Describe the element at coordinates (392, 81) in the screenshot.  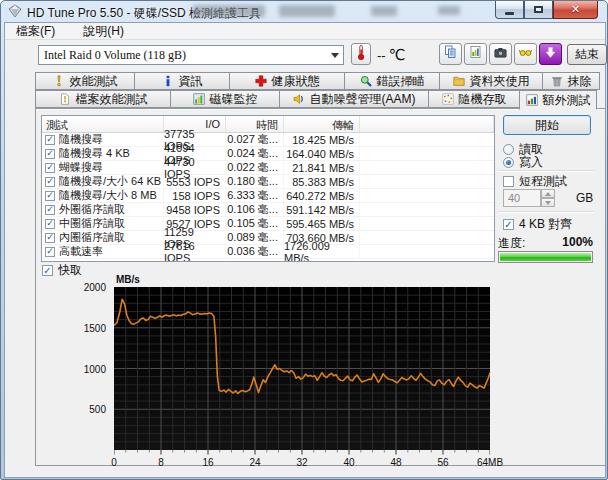
I see `tab-error-scan: 錯誤掃瞄` at that location.